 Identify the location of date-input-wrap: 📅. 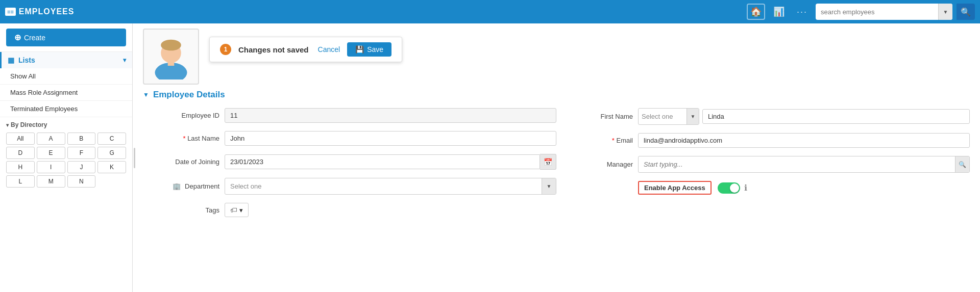
(390, 162).